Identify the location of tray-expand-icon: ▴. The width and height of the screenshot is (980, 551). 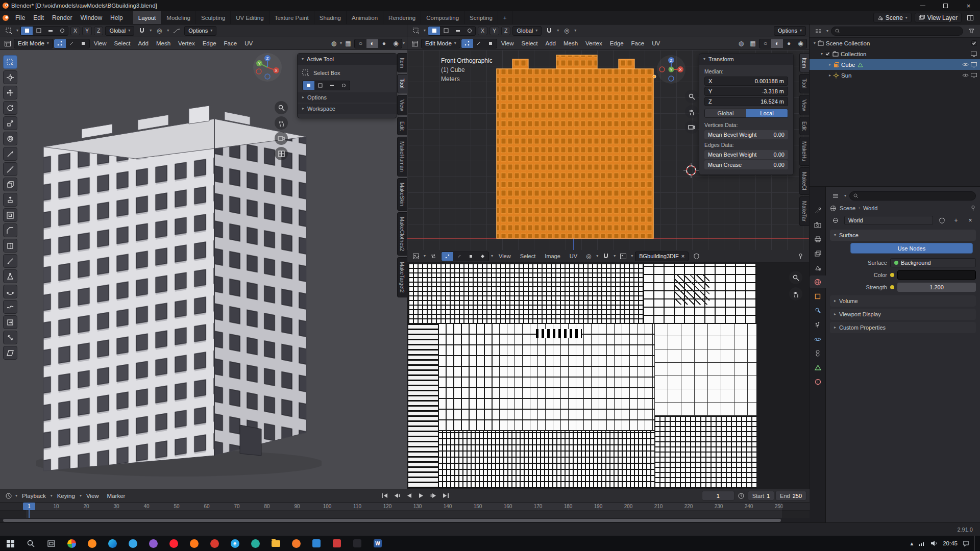
(912, 543).